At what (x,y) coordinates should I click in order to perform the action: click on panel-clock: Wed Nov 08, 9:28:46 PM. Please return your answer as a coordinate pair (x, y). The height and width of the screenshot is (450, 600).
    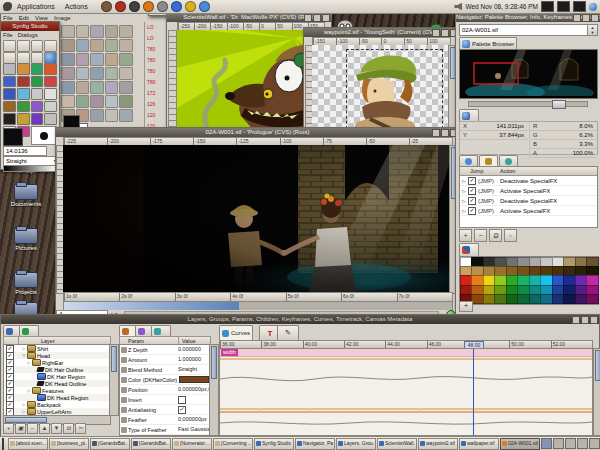
    Looking at the image, I should click on (502, 6).